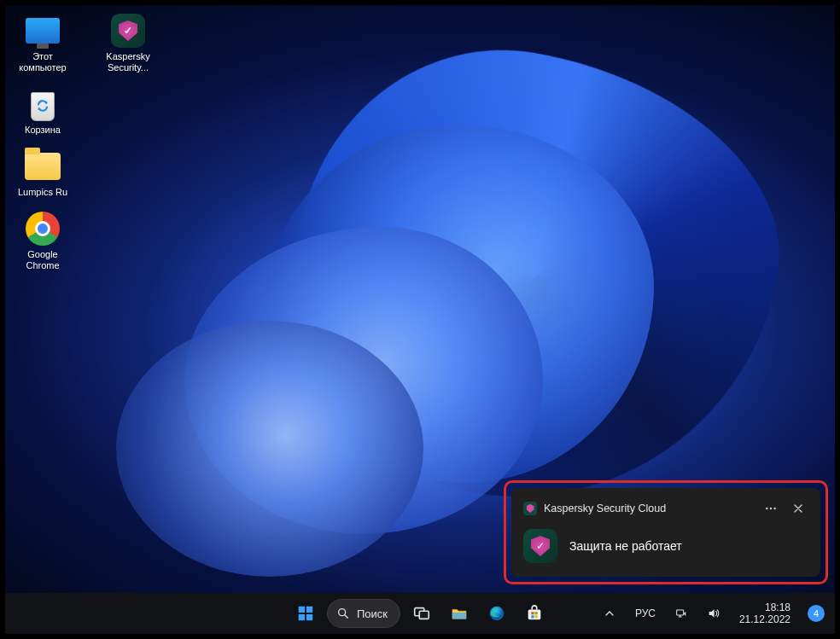 The image size is (840, 639). I want to click on desktop-icon-chrome: Google Chrome, so click(43, 241).